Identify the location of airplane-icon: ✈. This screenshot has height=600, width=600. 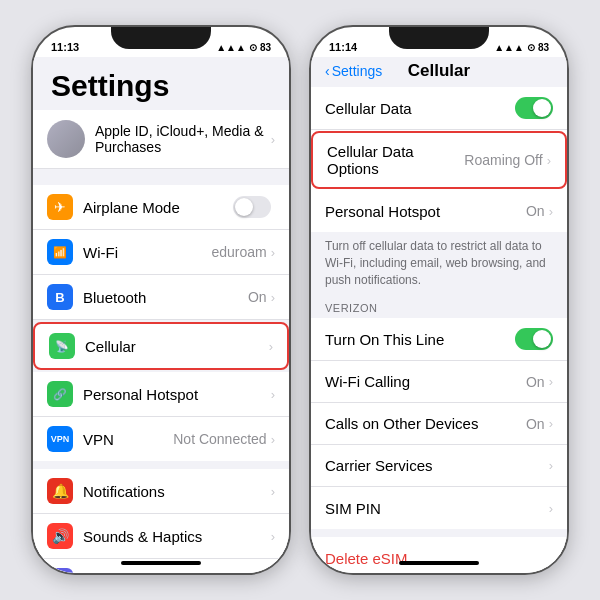
(60, 207).